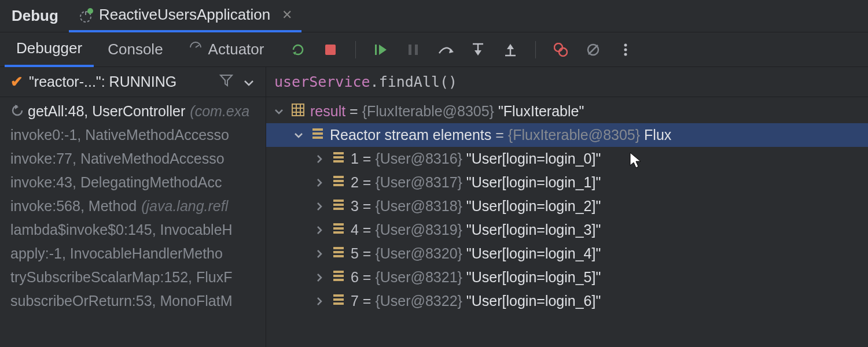  I want to click on var-value: Flux, so click(657, 135).